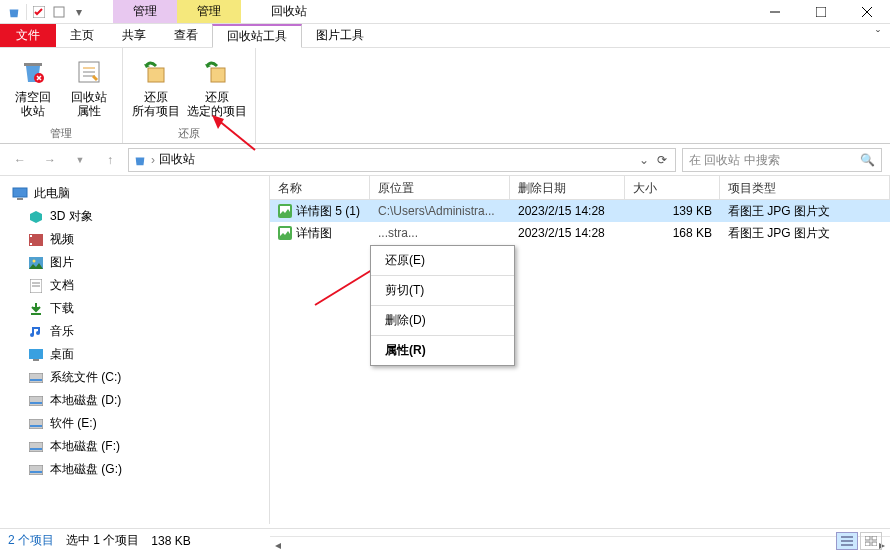  What do you see at coordinates (445, 160) in the screenshot?
I see `address-bar: ← → ▼ ↑ › 回收站 ⌄ ⟳ 🔍` at bounding box center [445, 160].